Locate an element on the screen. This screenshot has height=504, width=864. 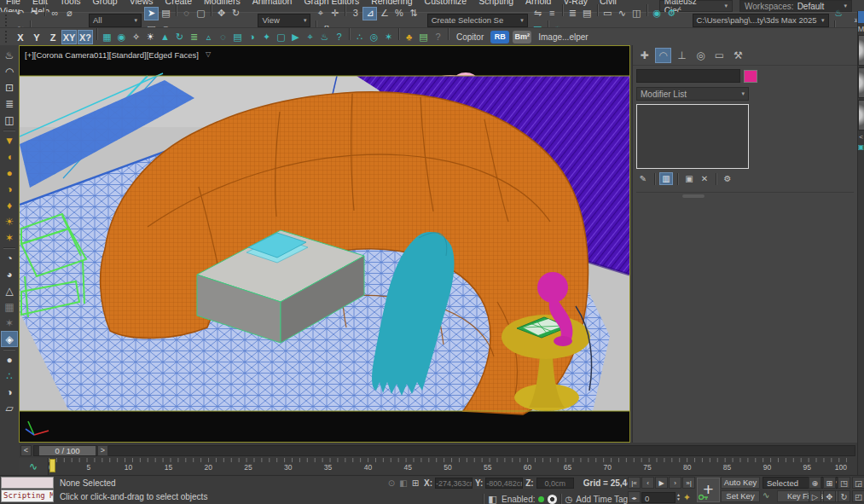
modifier-list-dropdown: Modifier List ▾ is located at coordinates (693, 94).